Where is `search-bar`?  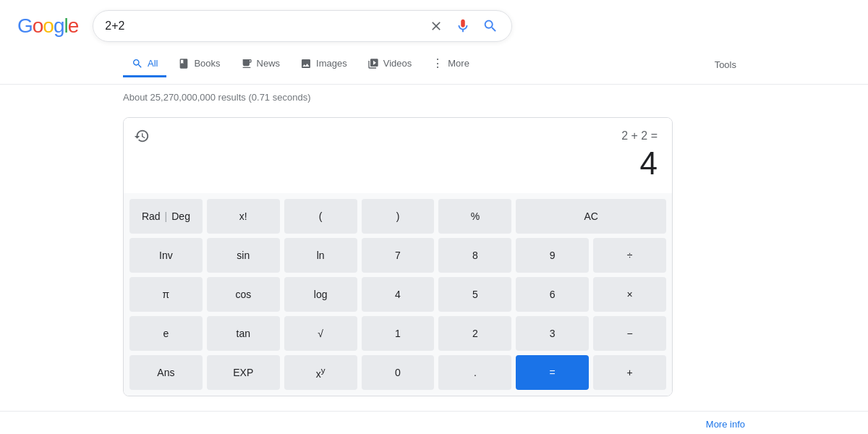
search-bar is located at coordinates (302, 26).